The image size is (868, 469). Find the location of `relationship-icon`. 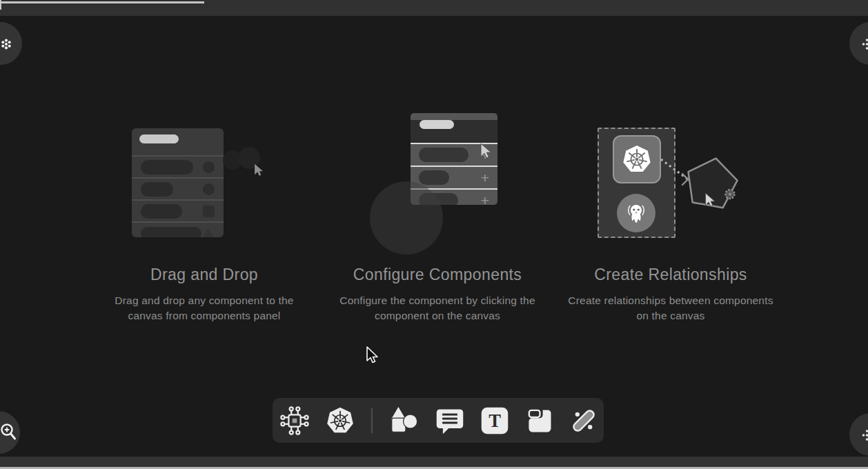

relationship-icon is located at coordinates (584, 421).